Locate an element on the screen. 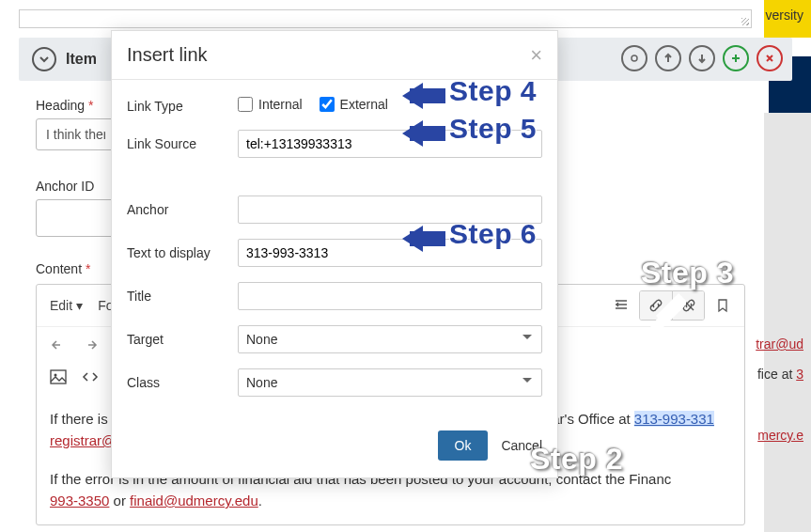 Image resolution: width=811 pixels, height=532 pixels. internal-checkbox-label: Internal is located at coordinates (271, 104).